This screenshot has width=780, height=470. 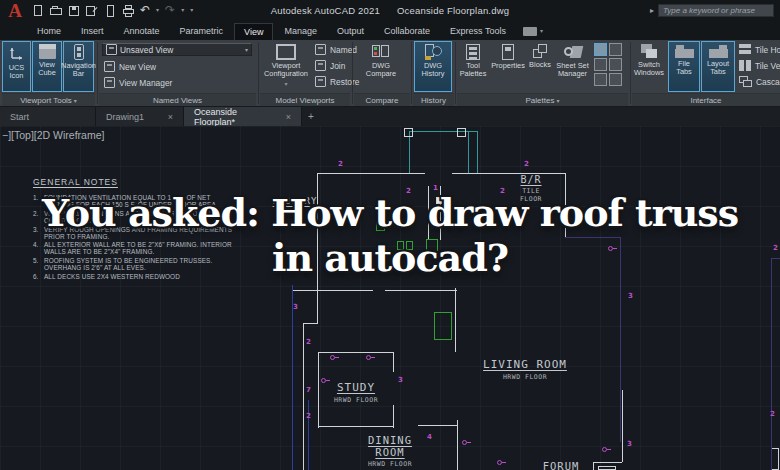 I want to click on file-tab-start: Start, so click(x=48, y=116).